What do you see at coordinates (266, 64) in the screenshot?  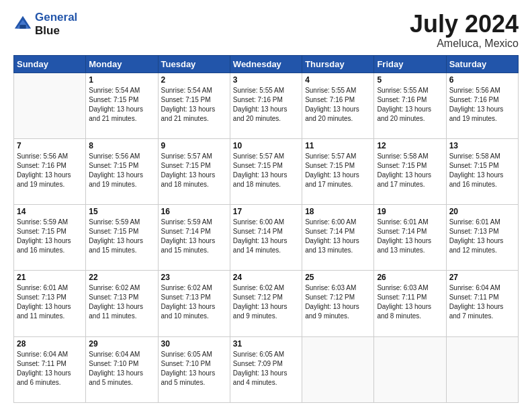 I see `col-wednesday: Wednesday` at bounding box center [266, 64].